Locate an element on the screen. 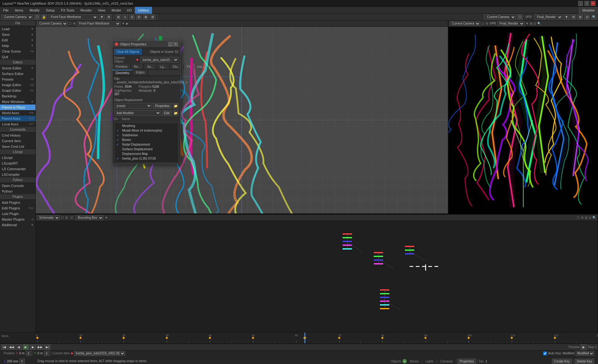 The image size is (598, 364). sidebar-world-axes: World Axes+F5 is located at coordinates (18, 113).